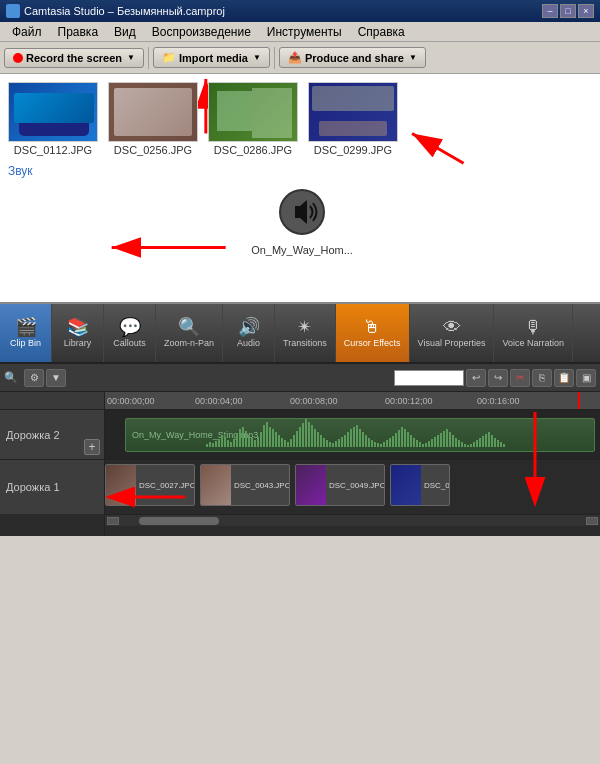 The height and width of the screenshot is (764, 600). I want to click on menu-file: Файл, so click(27, 32).